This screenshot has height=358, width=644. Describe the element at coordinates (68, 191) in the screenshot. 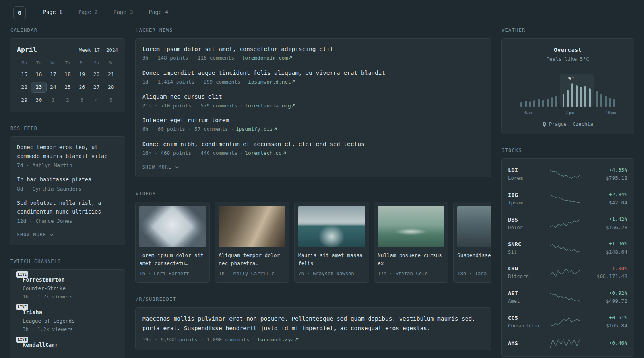

I see `rss-card: Donec tempor eros leo, ut commodo mauris…` at that location.